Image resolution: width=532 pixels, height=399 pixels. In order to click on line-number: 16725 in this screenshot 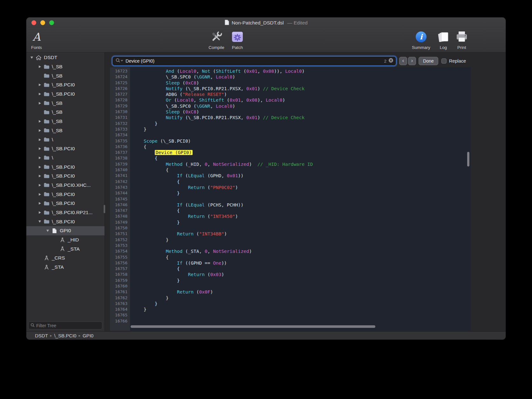, I will do `click(120, 83)`.